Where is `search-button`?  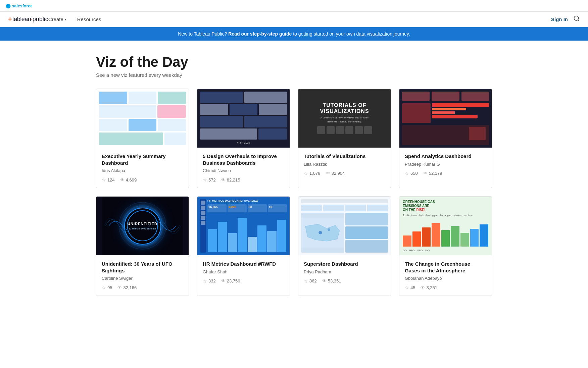 search-button is located at coordinates (577, 19).